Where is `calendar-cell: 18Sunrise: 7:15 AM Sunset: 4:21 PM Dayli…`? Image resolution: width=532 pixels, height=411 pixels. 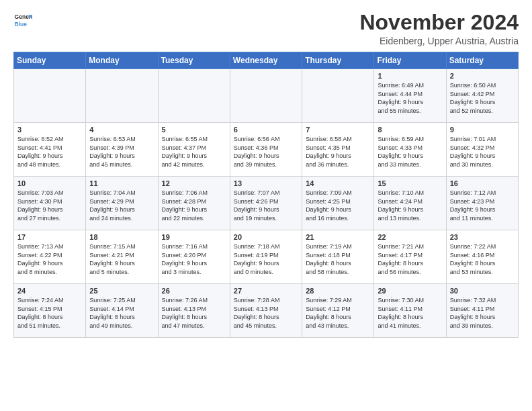
calendar-cell: 18Sunrise: 7:15 AM Sunset: 4:21 PM Dayli… is located at coordinates (122, 257).